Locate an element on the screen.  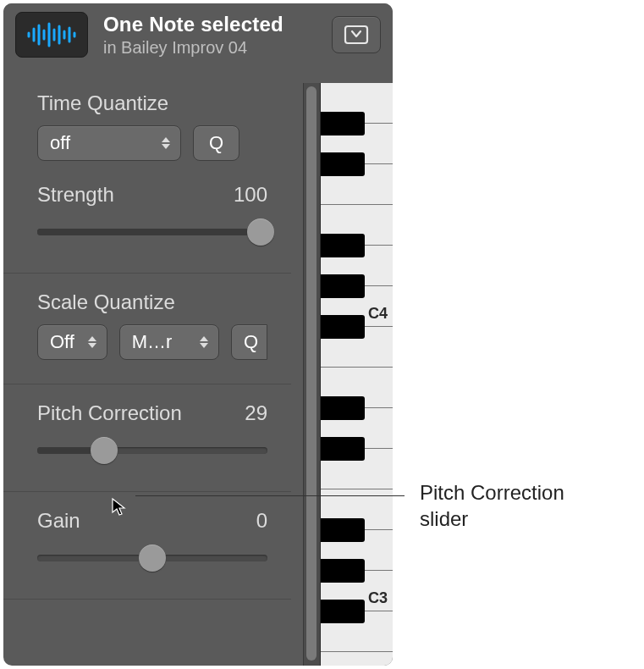
scale-mode-value: M…r is located at coordinates (162, 342).